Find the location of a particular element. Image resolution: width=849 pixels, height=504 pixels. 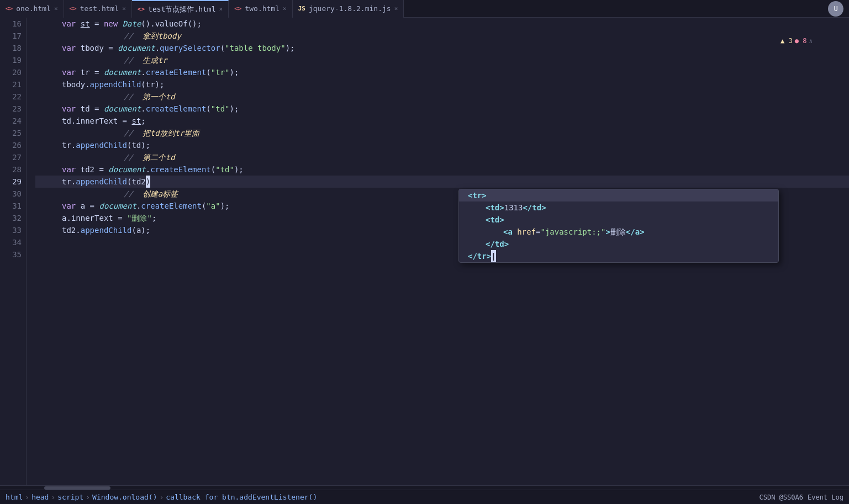

sep-2: › is located at coordinates (53, 497).